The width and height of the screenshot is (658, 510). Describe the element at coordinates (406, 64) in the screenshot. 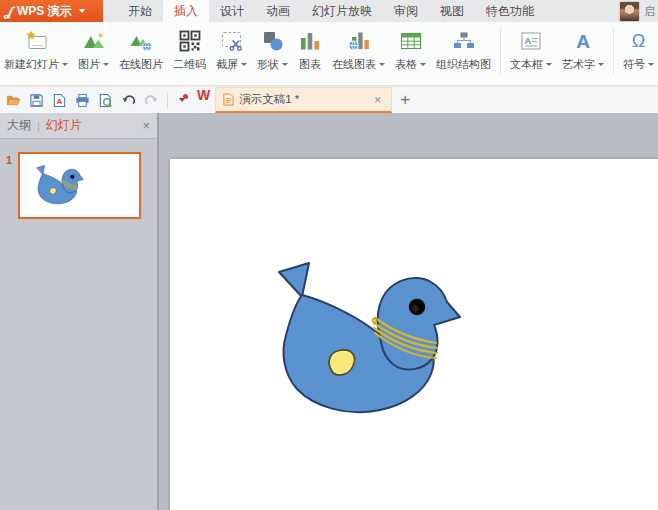

I see `ribbon-item-label: 表格` at that location.